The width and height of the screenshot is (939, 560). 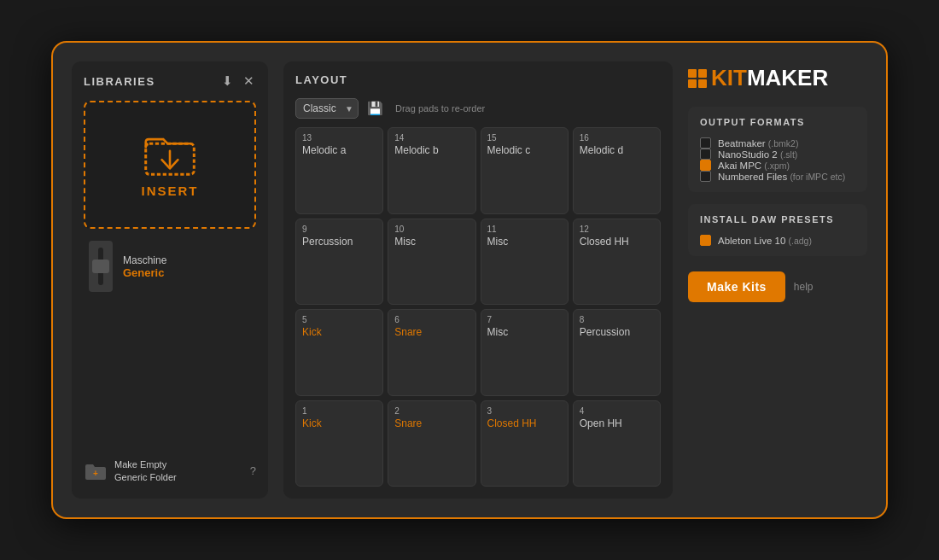 What do you see at coordinates (804, 287) in the screenshot?
I see `help-link: help` at bounding box center [804, 287].